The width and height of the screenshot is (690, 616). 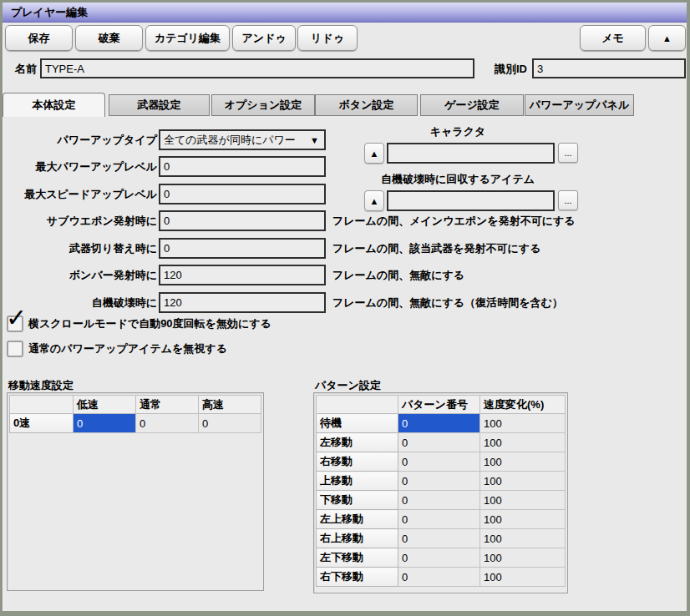 What do you see at coordinates (242, 275) in the screenshot?
I see `bomber-fire-frames-input: 120` at bounding box center [242, 275].